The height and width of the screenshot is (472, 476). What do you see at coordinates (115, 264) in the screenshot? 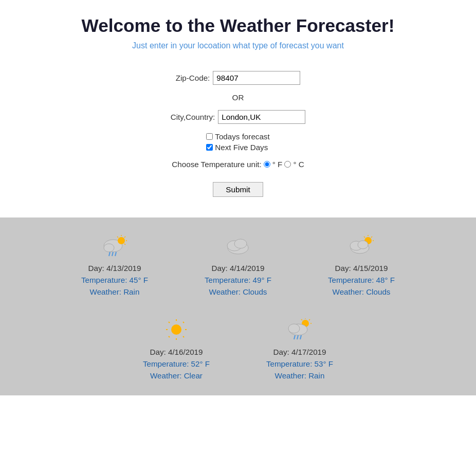
I see `weather-card-0: Day: 4/13/2019 Temperature: 45° F Weathe…` at bounding box center [115, 264].